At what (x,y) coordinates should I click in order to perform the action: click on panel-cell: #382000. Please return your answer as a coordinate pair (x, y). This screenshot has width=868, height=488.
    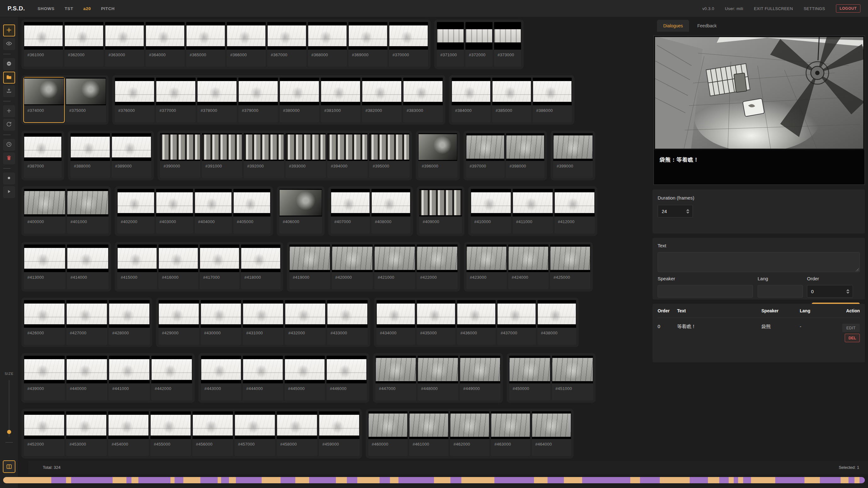
    Looking at the image, I should click on (382, 100).